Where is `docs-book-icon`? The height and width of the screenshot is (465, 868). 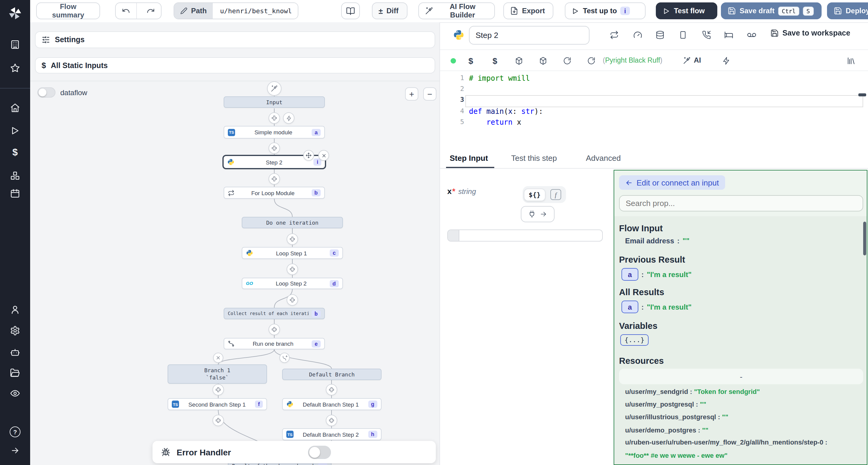
docs-book-icon is located at coordinates (350, 11).